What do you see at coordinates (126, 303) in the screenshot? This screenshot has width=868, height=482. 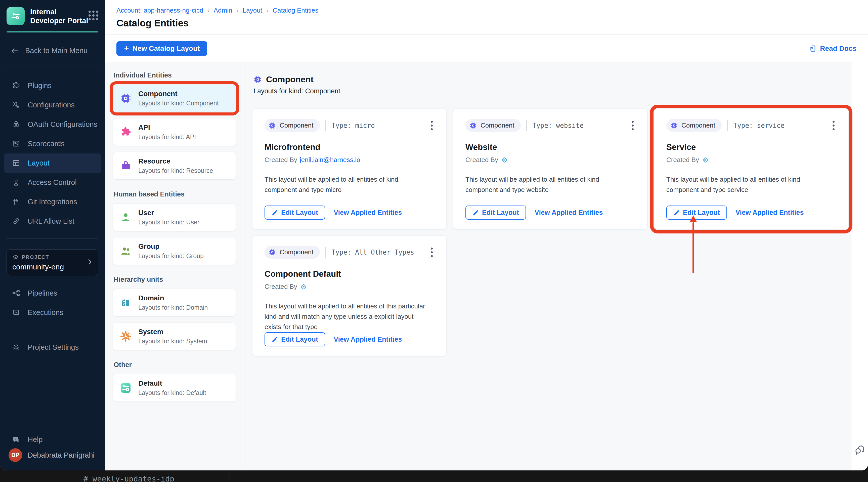 I see `building-icon` at bounding box center [126, 303].